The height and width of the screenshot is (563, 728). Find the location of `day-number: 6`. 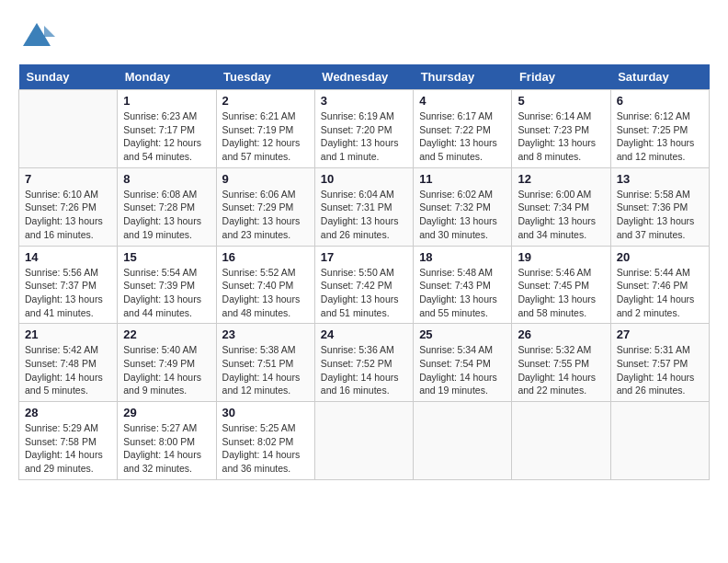

day-number: 6 is located at coordinates (660, 101).